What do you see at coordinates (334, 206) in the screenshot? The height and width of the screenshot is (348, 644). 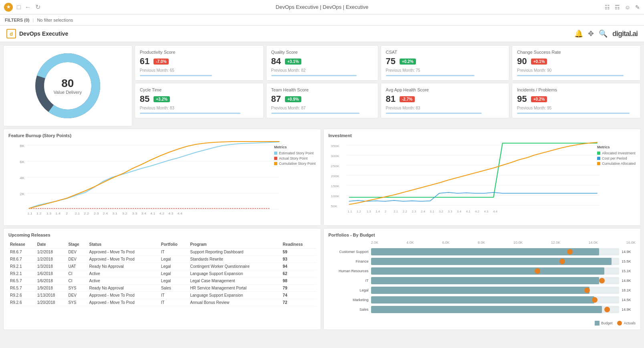 I see `svg-text: 50K` at bounding box center [334, 206].